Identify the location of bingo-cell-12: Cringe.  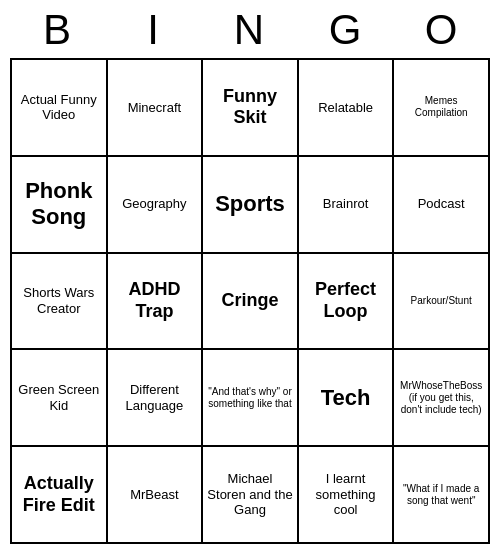
(250, 302).